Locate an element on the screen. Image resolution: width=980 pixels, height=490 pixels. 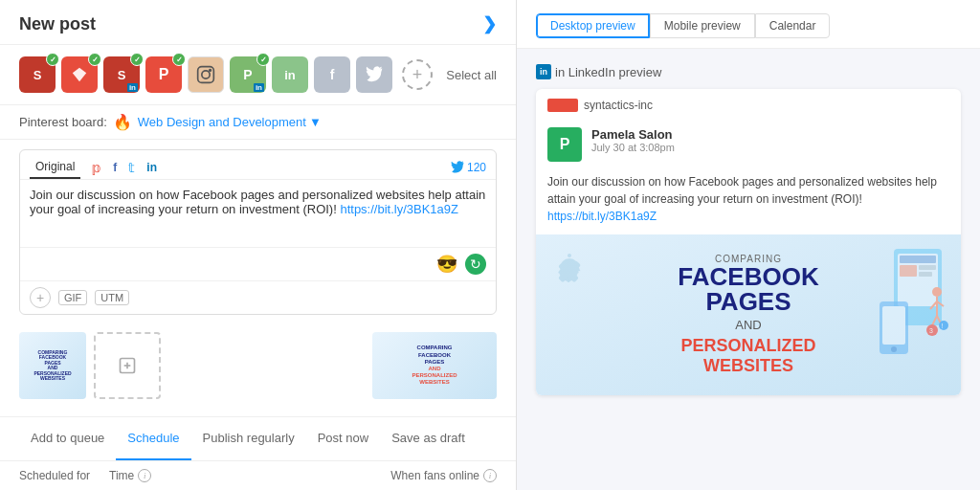
preview-tabs: Desktop preview Mobile preview Calendar is located at coordinates (683, 26).